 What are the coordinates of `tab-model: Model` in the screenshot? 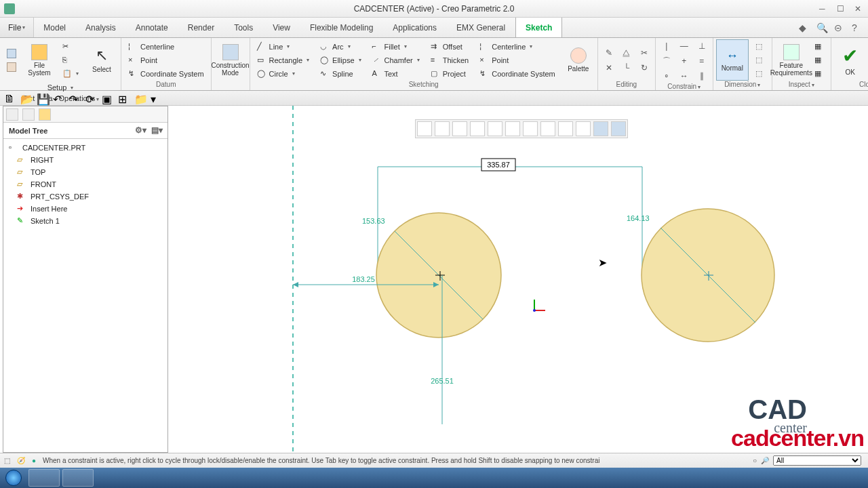 It's located at (55, 27).